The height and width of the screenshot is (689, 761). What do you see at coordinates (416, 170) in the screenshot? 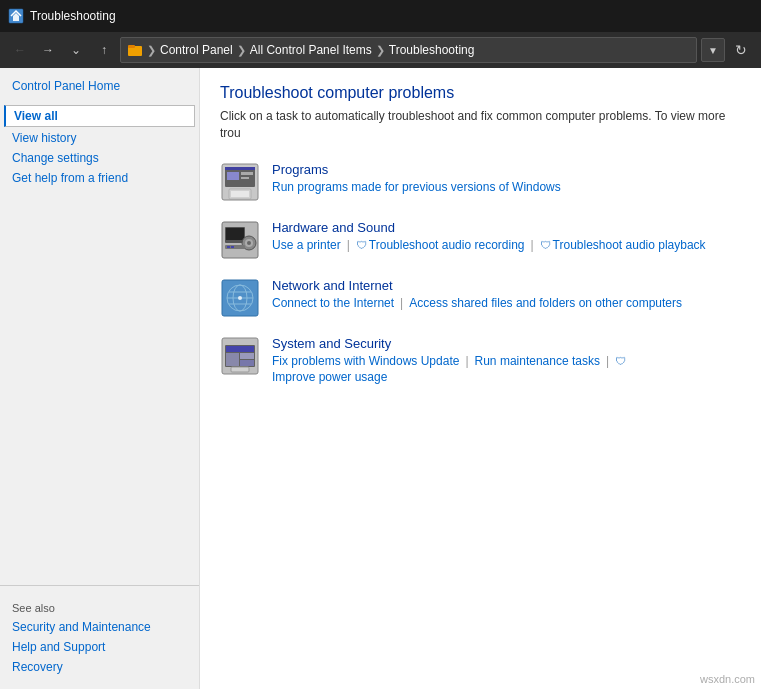
I see `programs-title: Programs` at bounding box center [416, 170].